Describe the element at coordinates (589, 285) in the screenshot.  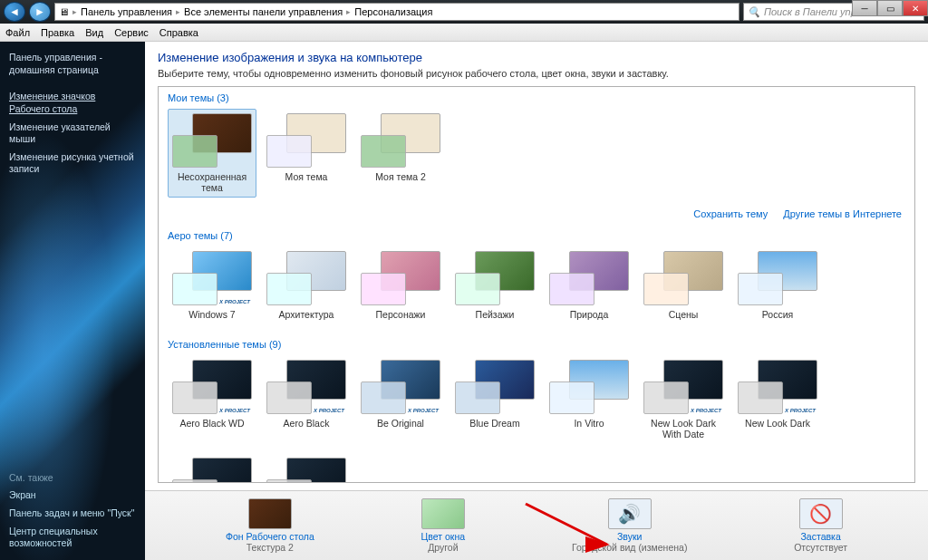
I see `theme-item: Природа` at that location.